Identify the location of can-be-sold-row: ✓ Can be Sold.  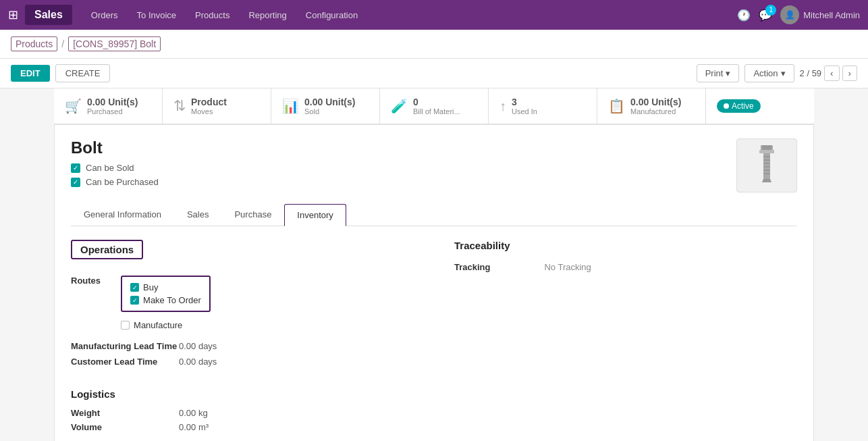
(115, 167).